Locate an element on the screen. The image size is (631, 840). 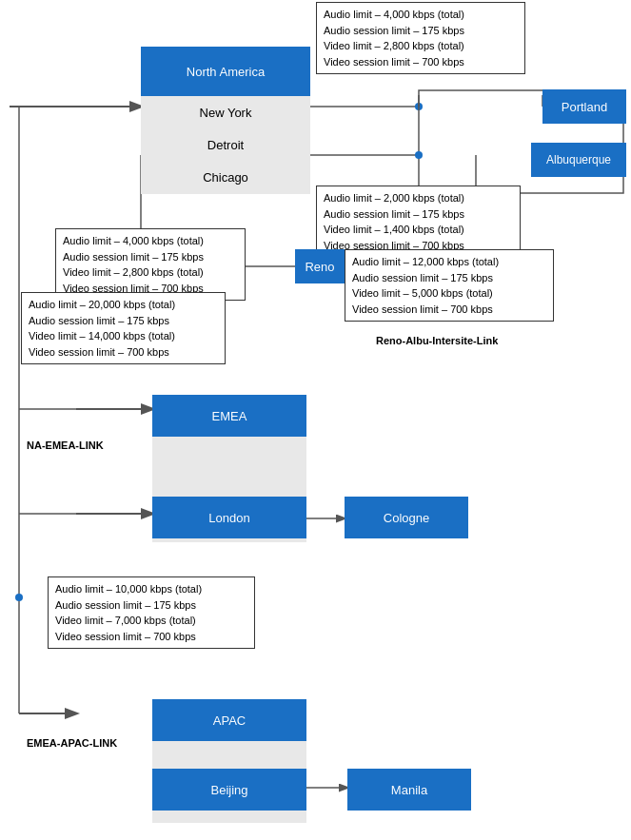
north-america-box: North America is located at coordinates (226, 71).